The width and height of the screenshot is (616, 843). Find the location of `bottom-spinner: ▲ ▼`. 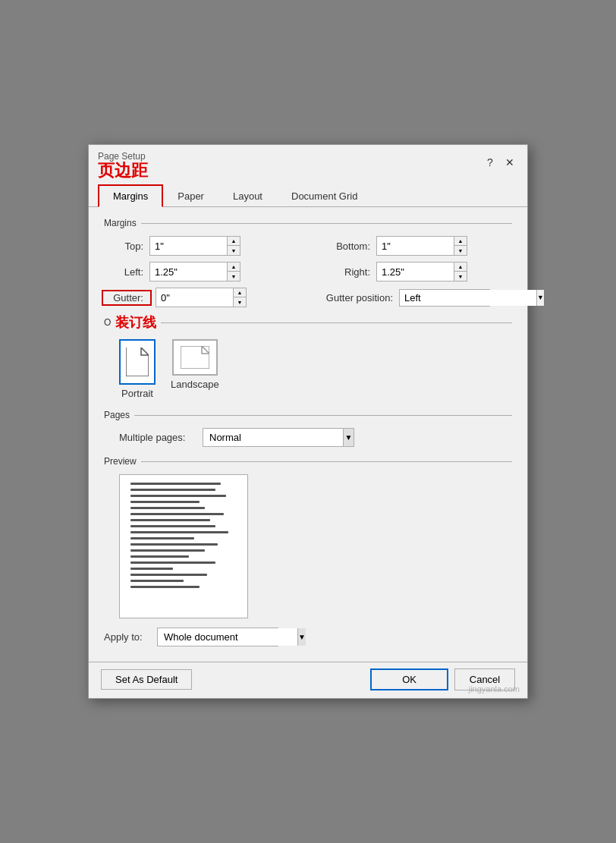

bottom-spinner: ▲ ▼ is located at coordinates (422, 246).